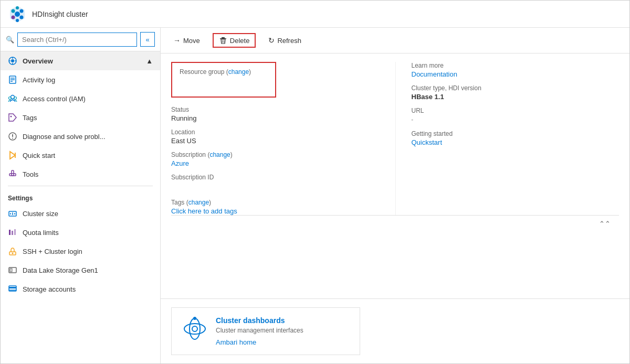  I want to click on delete-button: Delete, so click(234, 40).